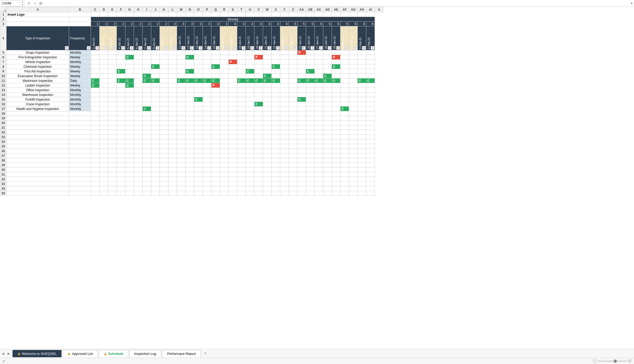 This screenshot has width=634, height=364. What do you see at coordinates (3, 57) in the screenshot?
I see `row-header: 6` at bounding box center [3, 57].